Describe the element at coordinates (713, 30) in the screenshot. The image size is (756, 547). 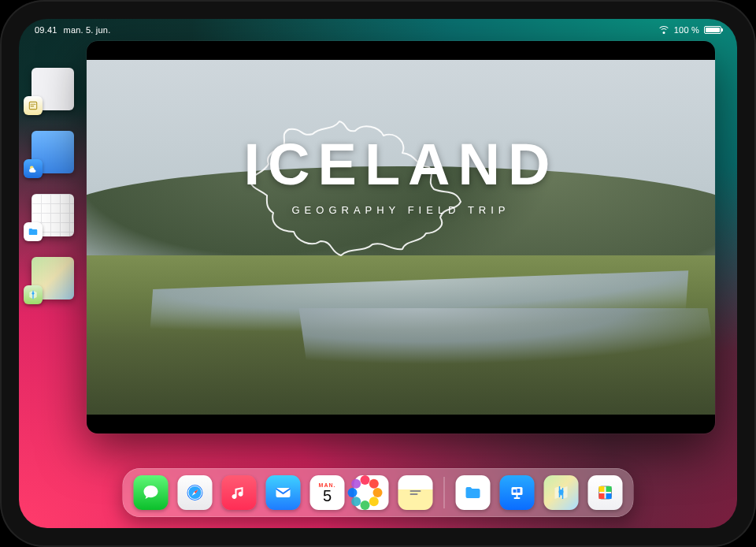
I see `battery-icon` at that location.